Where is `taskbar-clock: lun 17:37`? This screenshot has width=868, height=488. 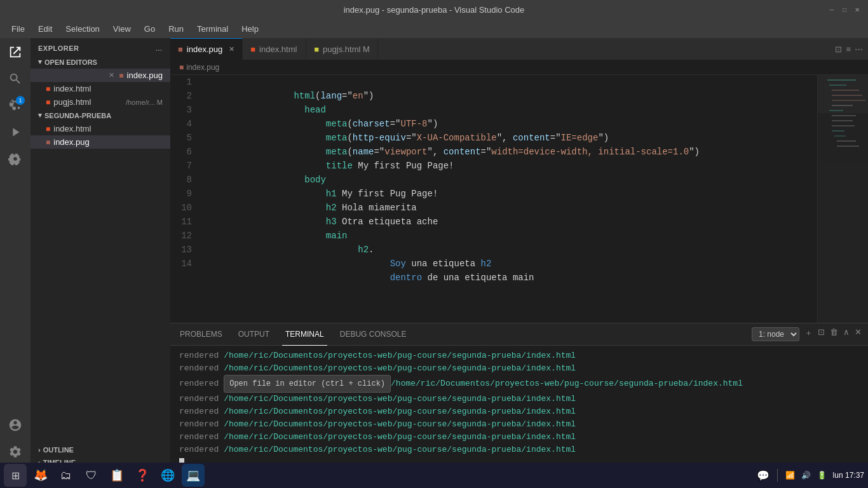 taskbar-clock: lun 17:37 is located at coordinates (849, 475).